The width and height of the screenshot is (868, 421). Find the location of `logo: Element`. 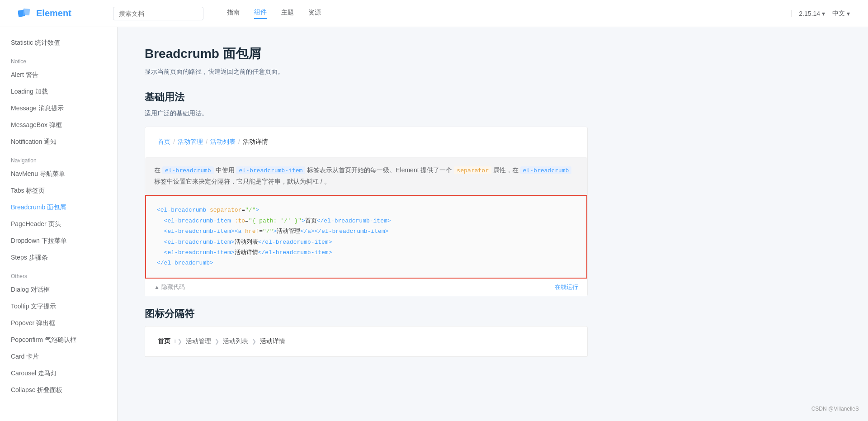

logo: Element is located at coordinates (45, 14).